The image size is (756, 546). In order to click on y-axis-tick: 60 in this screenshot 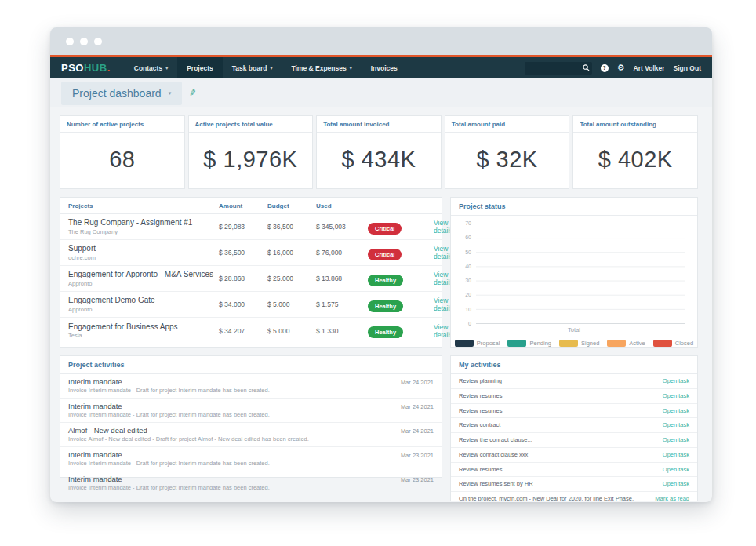, I will do `click(463, 237)`.